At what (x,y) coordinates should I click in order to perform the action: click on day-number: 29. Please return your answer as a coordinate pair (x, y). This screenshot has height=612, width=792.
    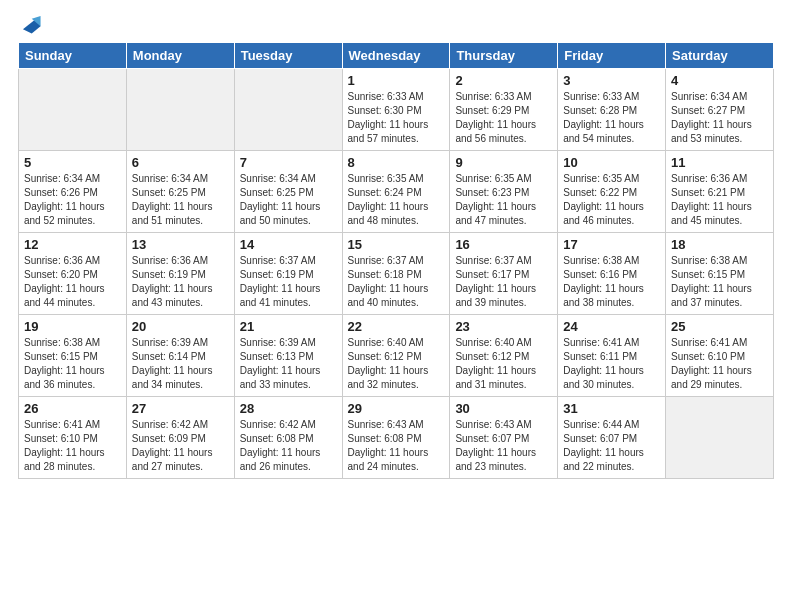
    Looking at the image, I should click on (396, 408).